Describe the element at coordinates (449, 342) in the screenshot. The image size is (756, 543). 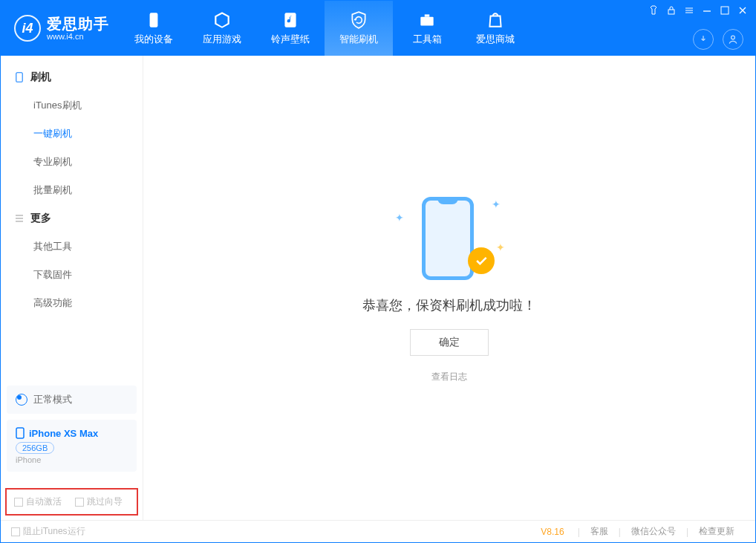
I see `confirm-button: 确定` at that location.